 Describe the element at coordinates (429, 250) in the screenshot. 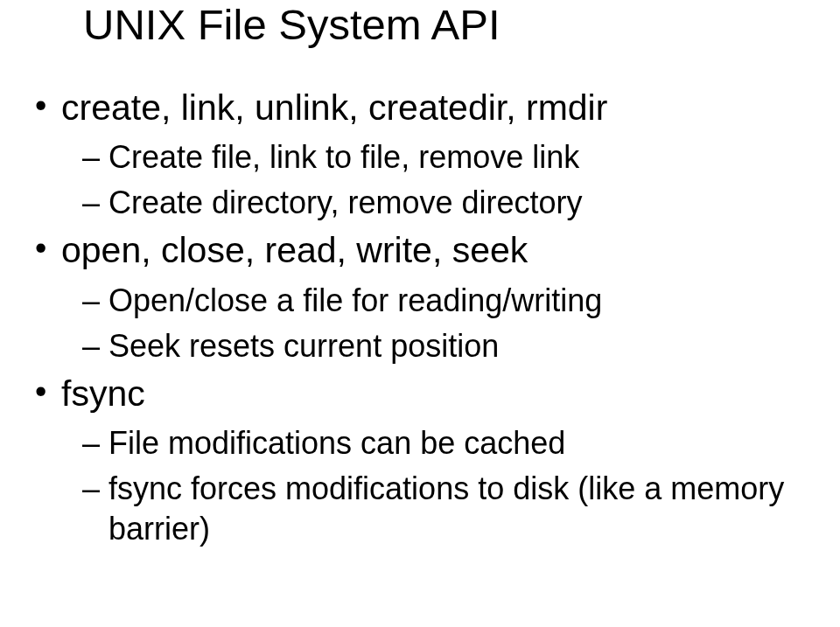

I see `bullet-level1: open, close, read, write, seek` at that location.